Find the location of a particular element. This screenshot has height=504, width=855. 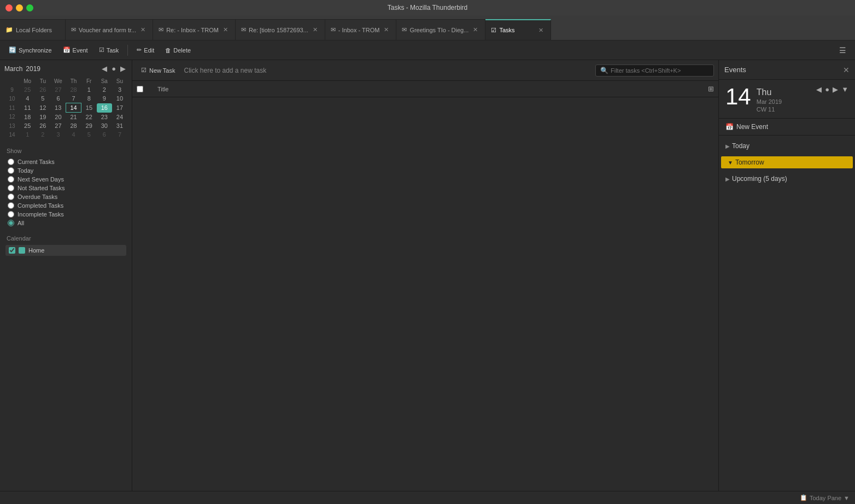

show-option-next-seven-days: Next Seven Days is located at coordinates (66, 179).